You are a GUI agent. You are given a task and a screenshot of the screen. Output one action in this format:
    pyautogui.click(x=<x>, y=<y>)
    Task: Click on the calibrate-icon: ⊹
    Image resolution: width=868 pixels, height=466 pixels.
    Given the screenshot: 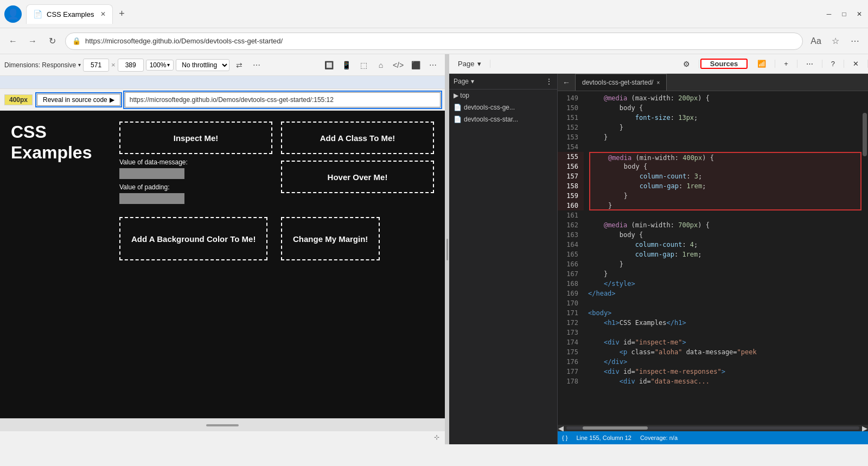 What is the action you would take?
    pyautogui.click(x=438, y=438)
    